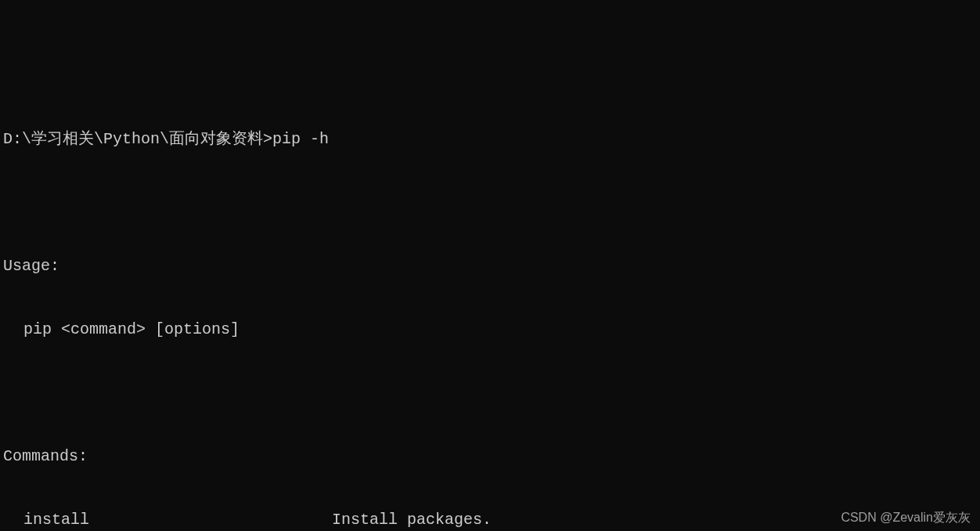  Describe the element at coordinates (490, 329) in the screenshot. I see `usage-line: pip <command> [options]` at that location.